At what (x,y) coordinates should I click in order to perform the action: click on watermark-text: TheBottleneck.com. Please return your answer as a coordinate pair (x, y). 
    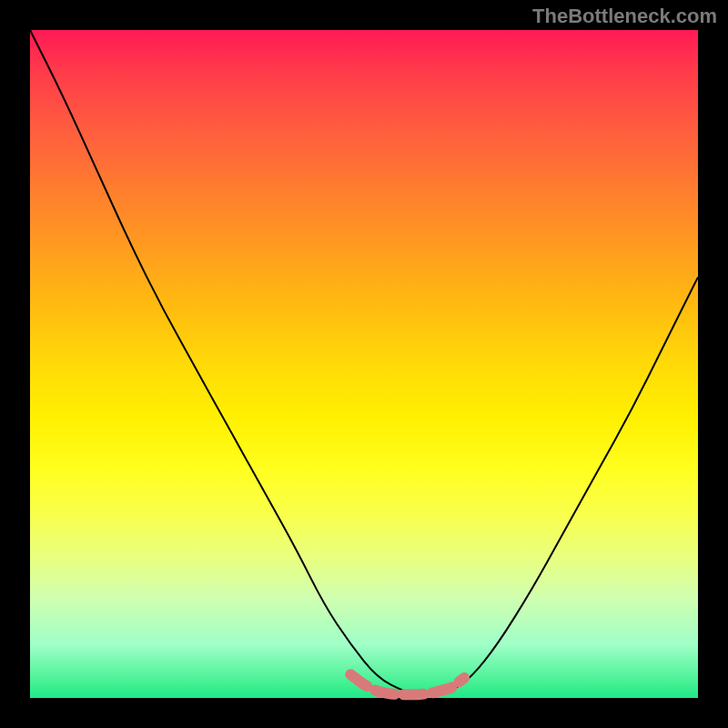
    Looking at the image, I should click on (624, 16).